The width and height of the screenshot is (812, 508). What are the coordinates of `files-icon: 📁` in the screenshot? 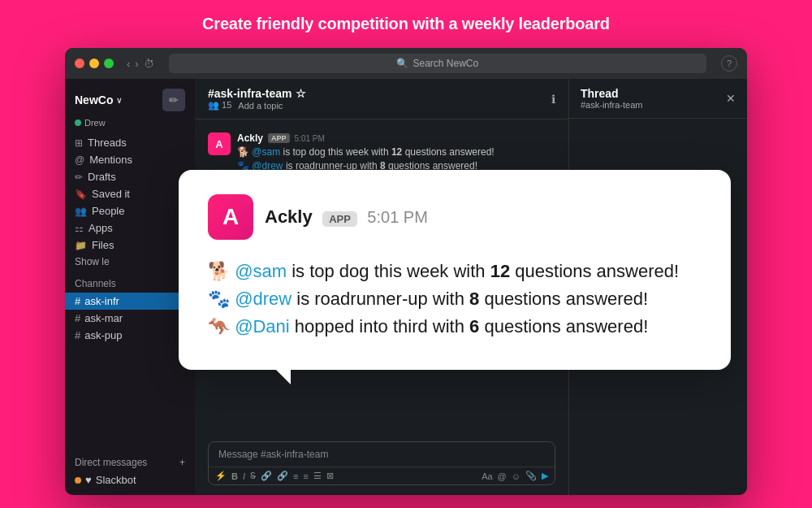 It's located at (81, 245).